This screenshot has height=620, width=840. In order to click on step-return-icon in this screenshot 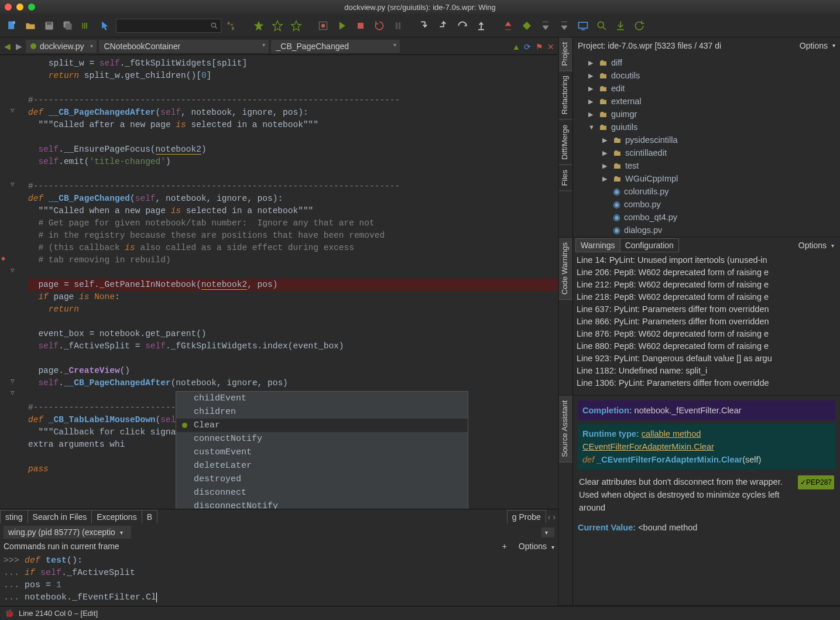, I will do `click(444, 26)`.